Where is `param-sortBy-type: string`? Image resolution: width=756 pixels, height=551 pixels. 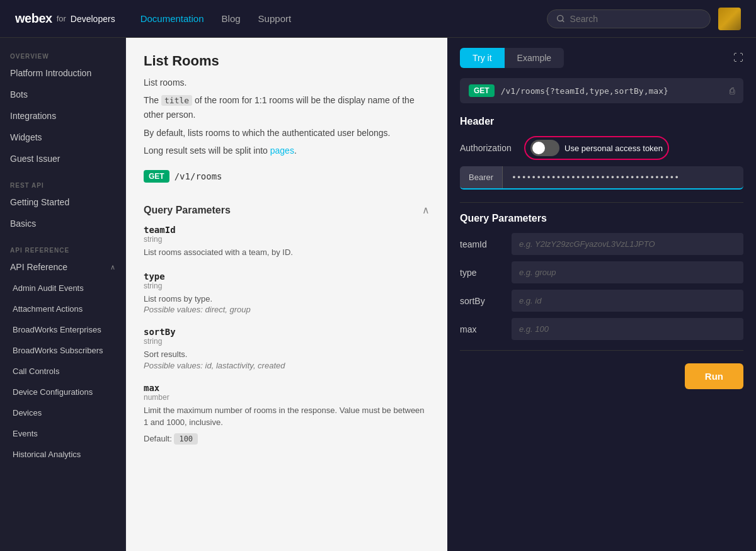 param-sortBy-type: string is located at coordinates (287, 341).